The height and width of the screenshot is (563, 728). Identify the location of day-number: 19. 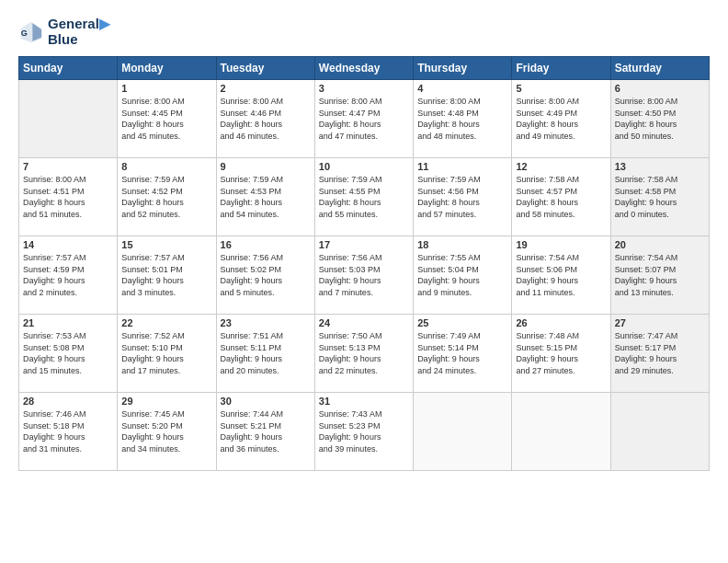
(561, 245).